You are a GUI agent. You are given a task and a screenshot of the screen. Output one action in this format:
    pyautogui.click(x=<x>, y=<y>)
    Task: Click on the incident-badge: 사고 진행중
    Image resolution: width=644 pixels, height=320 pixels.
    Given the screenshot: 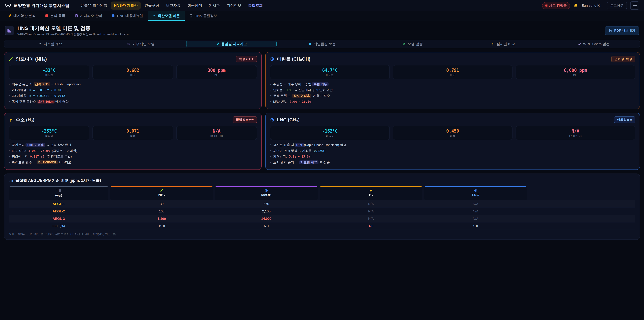 What is the action you would take?
    pyautogui.click(x=556, y=6)
    